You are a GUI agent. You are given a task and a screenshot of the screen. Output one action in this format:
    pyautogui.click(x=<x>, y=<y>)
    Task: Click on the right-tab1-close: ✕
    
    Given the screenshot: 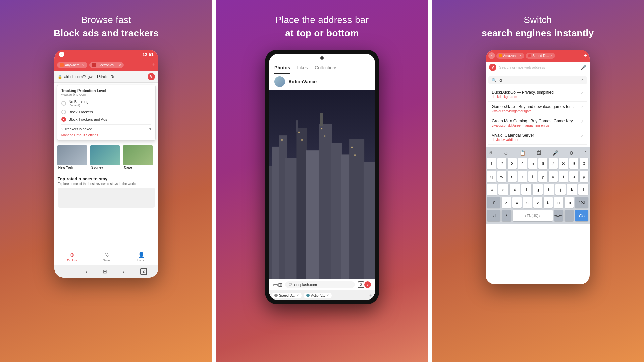 What is the action you would take?
    pyautogui.click(x=521, y=56)
    